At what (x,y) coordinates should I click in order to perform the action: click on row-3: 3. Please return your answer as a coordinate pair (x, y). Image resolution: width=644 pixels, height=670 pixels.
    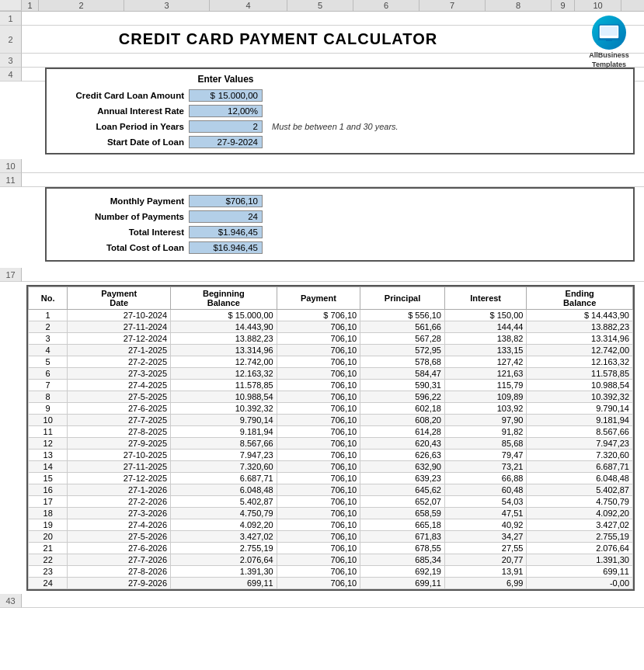
    Looking at the image, I should click on (322, 61).